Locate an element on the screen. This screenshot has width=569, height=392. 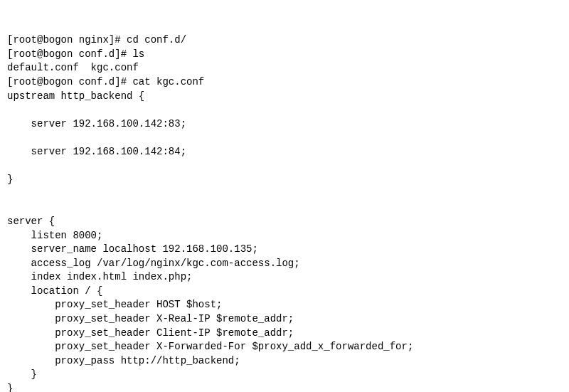
terminal-line: proxy_set_header X-Real-IP $remote_addr; is located at coordinates (151, 319).